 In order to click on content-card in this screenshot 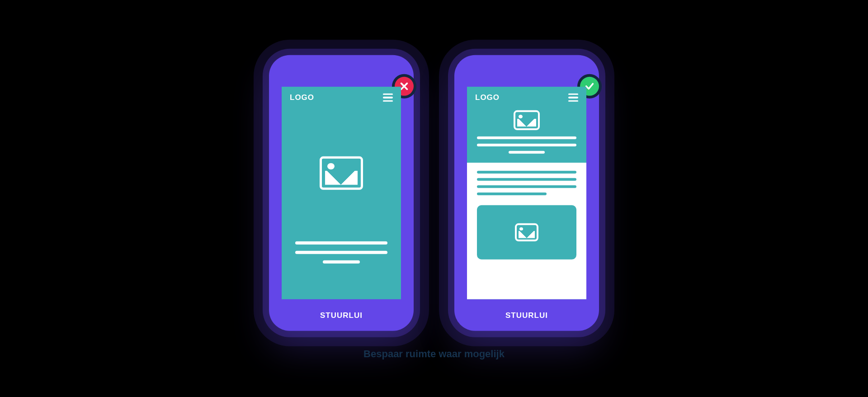, I will do `click(527, 232)`.